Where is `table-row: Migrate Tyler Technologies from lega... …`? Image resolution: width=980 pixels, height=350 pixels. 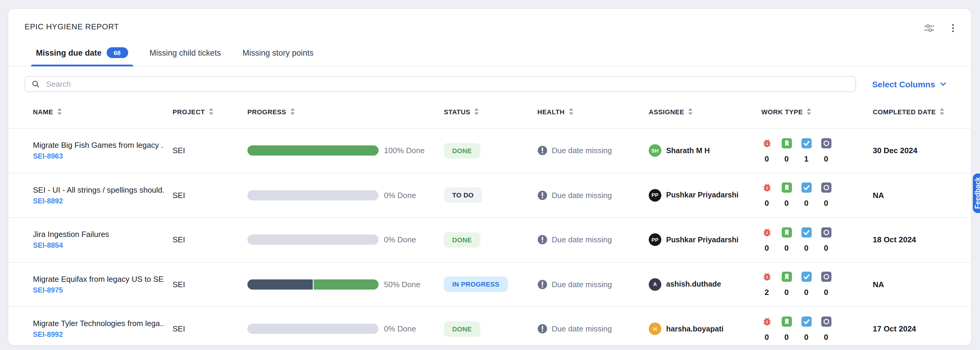 table-row: Migrate Tyler Technologies from lega... … is located at coordinates (490, 326).